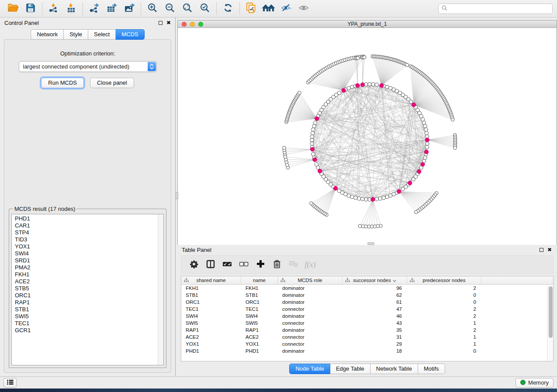 This screenshot has width=557, height=392. What do you see at coordinates (375, 280) in the screenshot?
I see `column-header-successor-nodes: successor nodes` at bounding box center [375, 280].